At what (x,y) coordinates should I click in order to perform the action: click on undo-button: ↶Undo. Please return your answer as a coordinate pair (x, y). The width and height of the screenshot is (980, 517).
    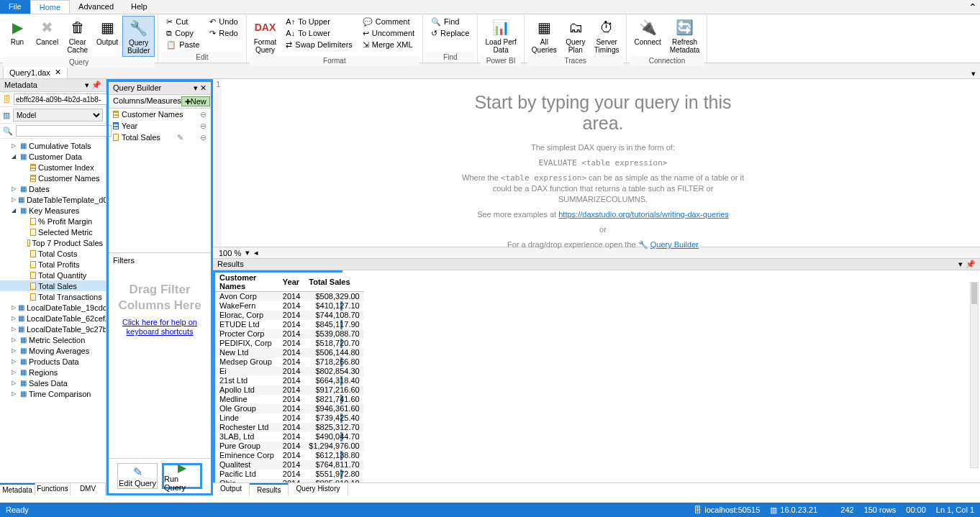
    Looking at the image, I should click on (223, 22).